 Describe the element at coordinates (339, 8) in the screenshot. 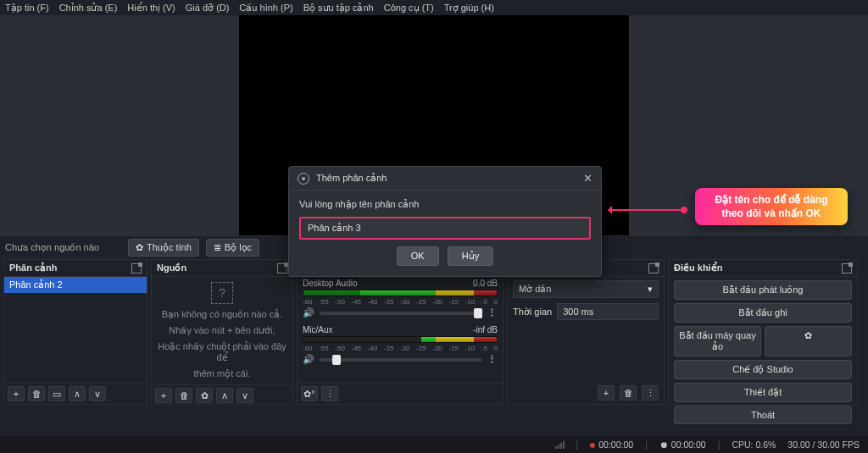

I see `menu-scene-collection: Bộ sưu tập cảnh` at that location.